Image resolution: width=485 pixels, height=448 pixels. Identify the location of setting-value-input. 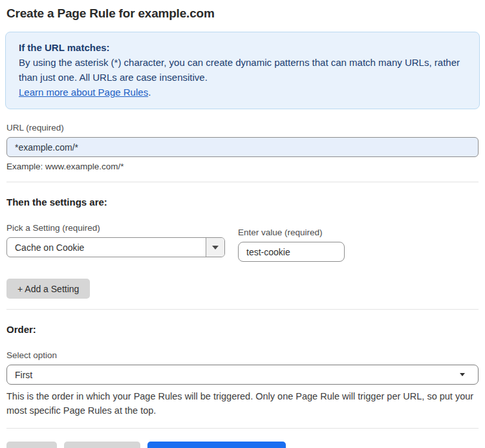
(291, 252).